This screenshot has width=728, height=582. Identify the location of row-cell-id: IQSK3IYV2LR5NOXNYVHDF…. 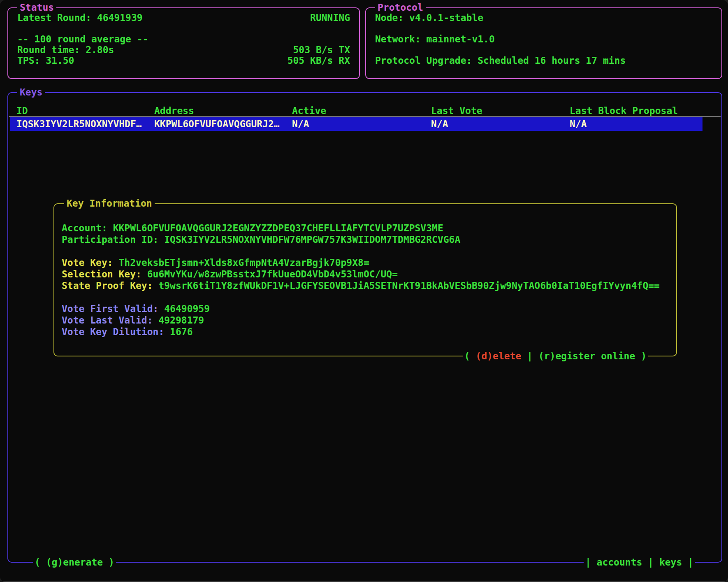
(79, 124).